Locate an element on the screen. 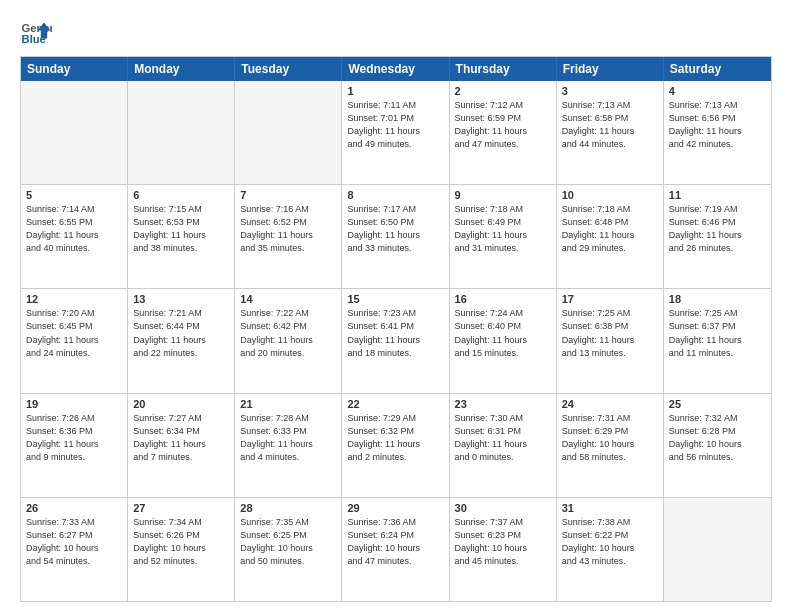  day-number: 22 is located at coordinates (395, 404).